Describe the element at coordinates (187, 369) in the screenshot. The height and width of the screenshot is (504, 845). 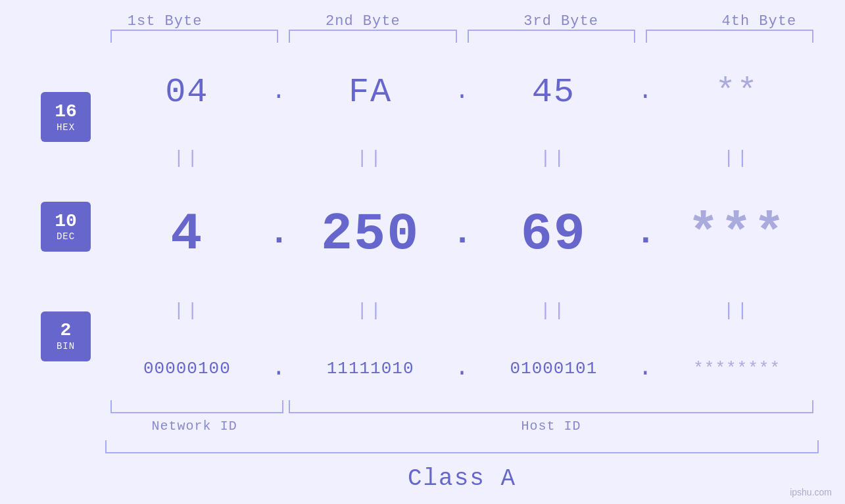
I see `bin-byte1: 00000100` at that location.